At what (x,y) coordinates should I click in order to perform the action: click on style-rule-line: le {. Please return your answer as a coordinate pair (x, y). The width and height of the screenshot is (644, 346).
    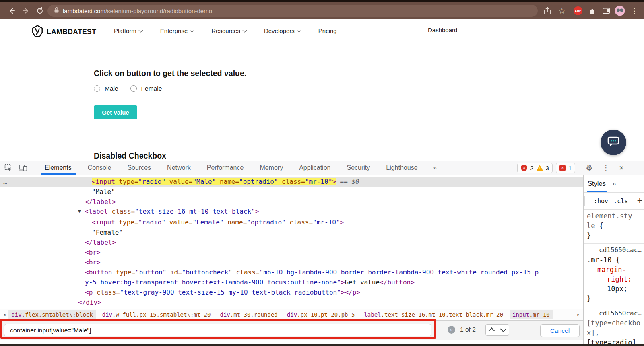
    Looking at the image, I should click on (614, 226).